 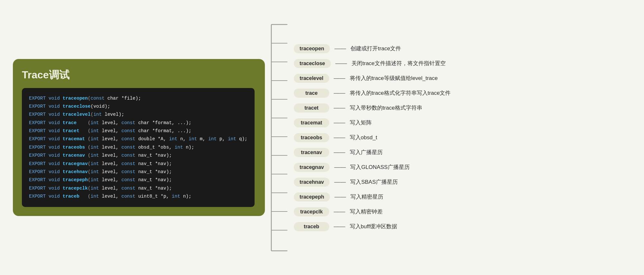 What do you see at coordinates (462, 49) in the screenshot?
I see `annotation-item: traceopen——创建或打开trace文件` at bounding box center [462, 49].